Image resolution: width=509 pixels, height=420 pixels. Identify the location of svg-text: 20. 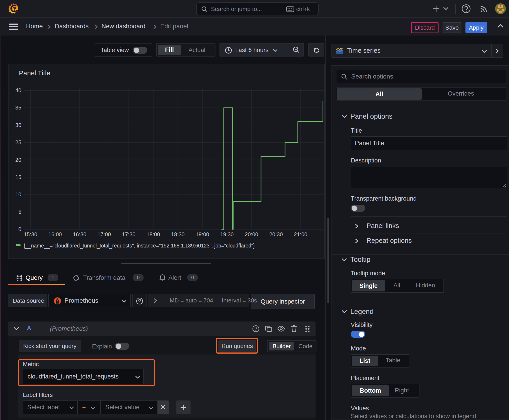
(18, 160).